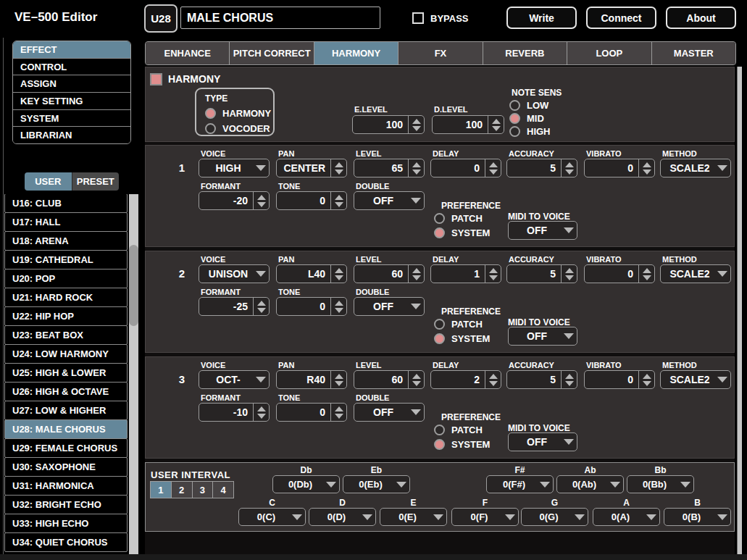 Image resolution: width=747 pixels, height=560 pixels. Describe the element at coordinates (66, 542) in the screenshot. I see `patch-list-item: U34: QUIET CHORUS` at that location.